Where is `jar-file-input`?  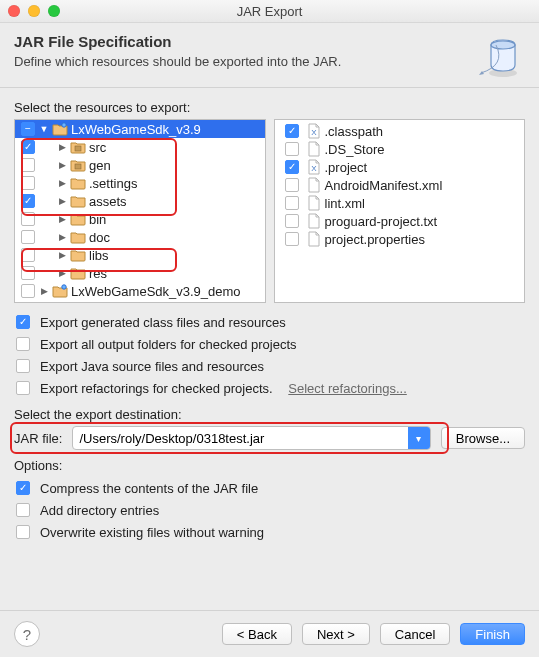
jar-file-input is located at coordinates (251, 438).